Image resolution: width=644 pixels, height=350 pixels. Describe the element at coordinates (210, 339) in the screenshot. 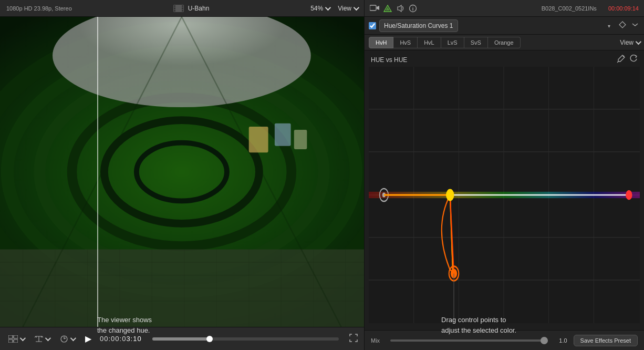

I see `scrubber-thumb` at that location.